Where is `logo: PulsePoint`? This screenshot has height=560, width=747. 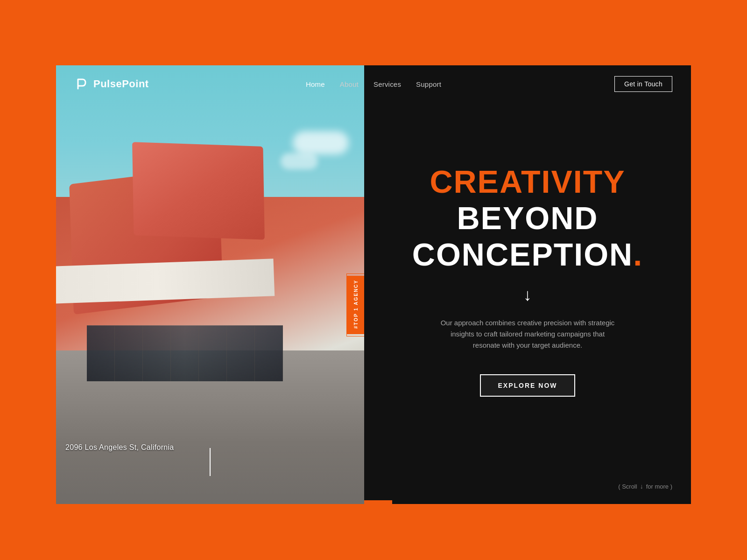
logo: PulsePoint is located at coordinates (112, 84).